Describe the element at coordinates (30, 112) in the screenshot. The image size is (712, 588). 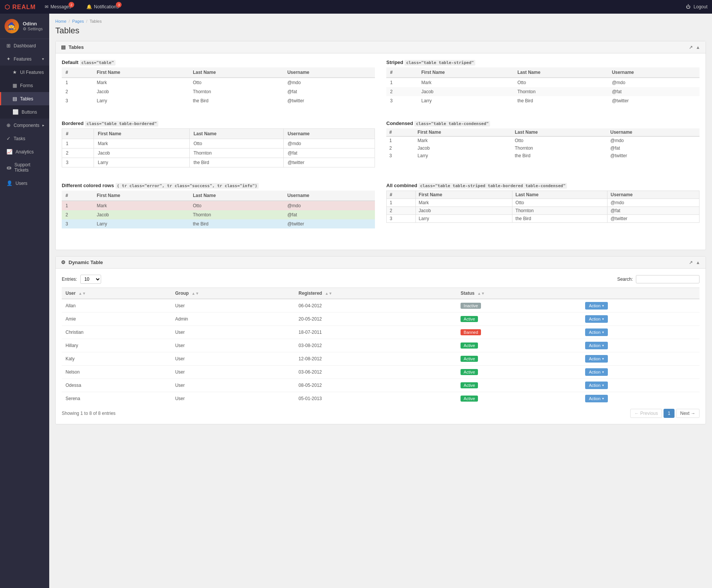
I see `nav-label: Buttons` at that location.